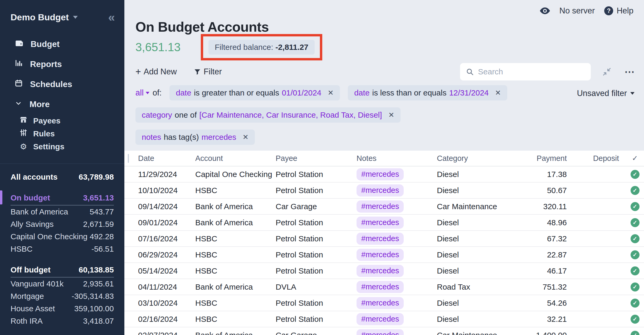 This screenshot has width=644, height=335. I want to click on cell-payment: 22.87, so click(549, 255).